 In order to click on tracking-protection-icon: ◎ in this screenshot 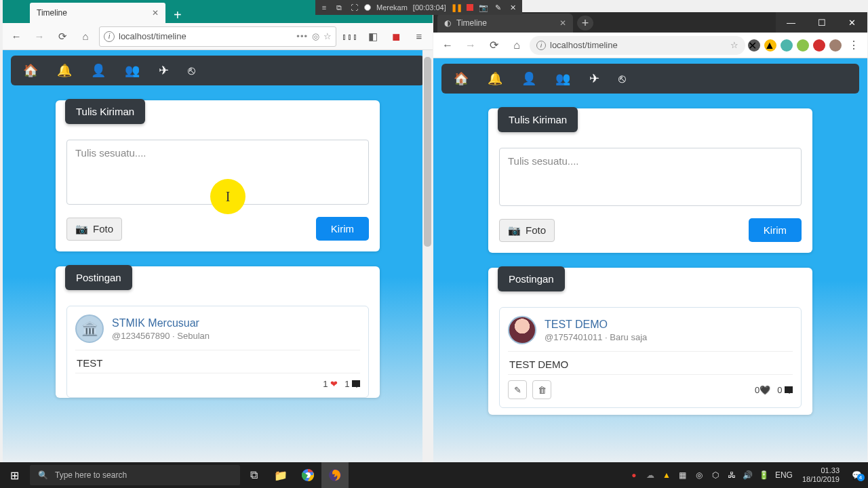, I will do `click(316, 37)`.